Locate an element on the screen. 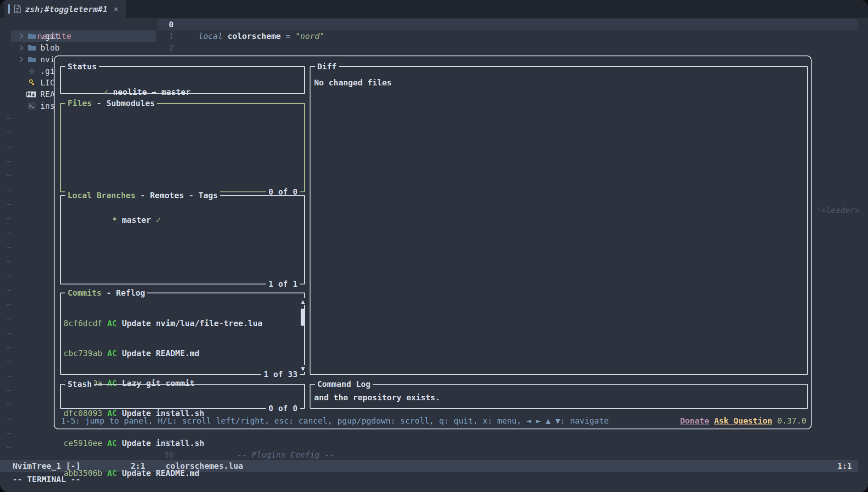  scroll-down-icon: ▼ is located at coordinates (303, 369).